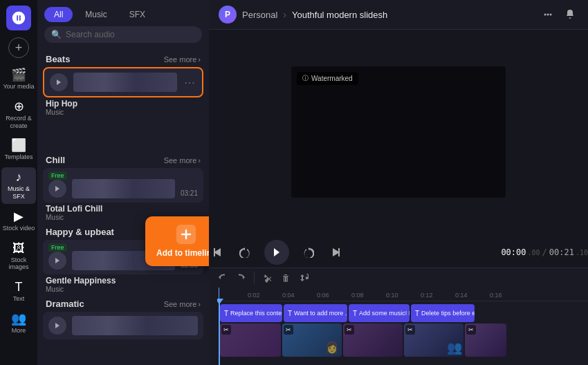 Image resolution: width=588 pixels, height=365 pixels. I want to click on sidebar-item-text: T Text, so click(19, 292).